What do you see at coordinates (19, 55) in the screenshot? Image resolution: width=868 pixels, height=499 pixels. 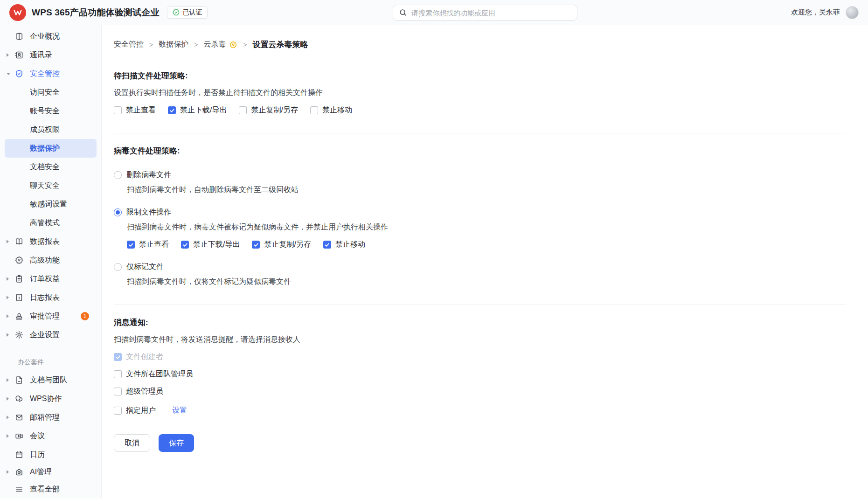 I see `contacts-icon` at bounding box center [19, 55].